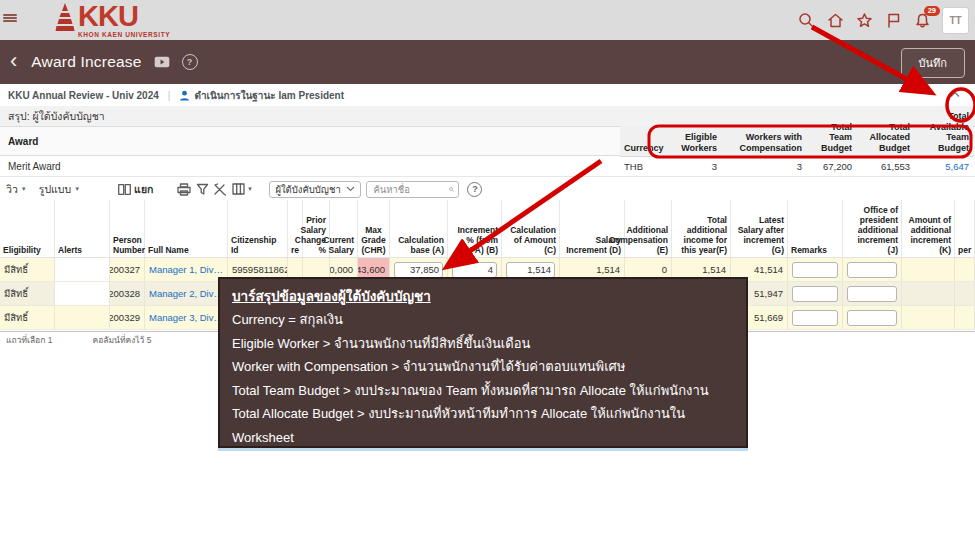  Describe the element at coordinates (186, 318) in the screenshot. I see `employee-name-link: Manager 3, Division` at that location.